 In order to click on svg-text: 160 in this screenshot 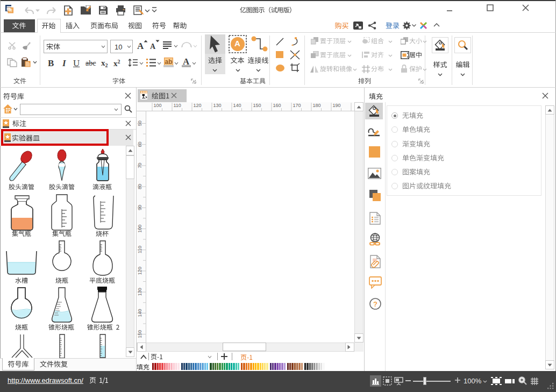, I will do `click(277, 105)`.